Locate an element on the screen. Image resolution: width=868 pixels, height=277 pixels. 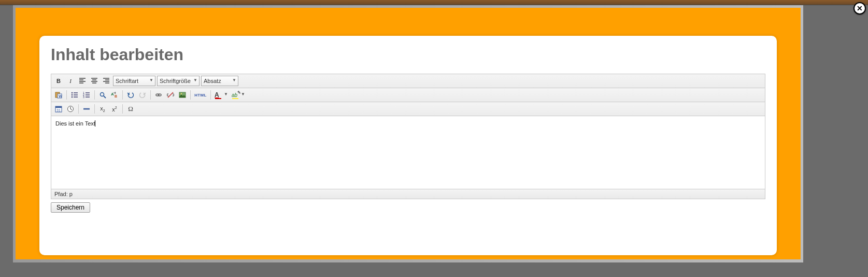
toolbar-row-2: W 123 AB is located at coordinates (408, 95).